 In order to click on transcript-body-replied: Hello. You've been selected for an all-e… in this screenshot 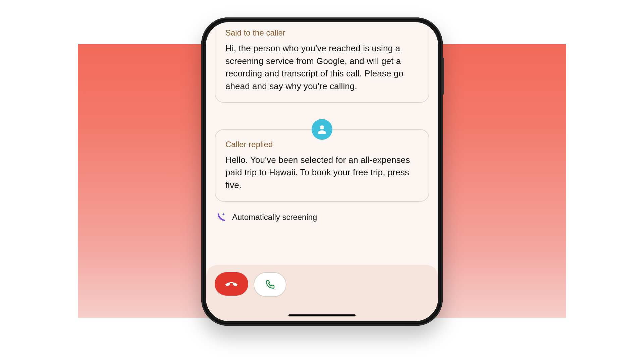, I will do `click(322, 173)`.